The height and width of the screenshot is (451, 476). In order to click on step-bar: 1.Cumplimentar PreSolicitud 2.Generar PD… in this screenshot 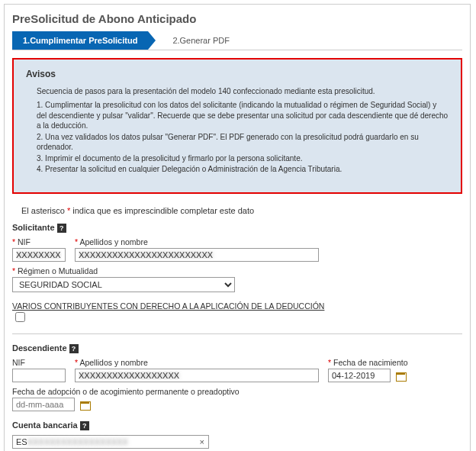, I will do `click(237, 41)`.